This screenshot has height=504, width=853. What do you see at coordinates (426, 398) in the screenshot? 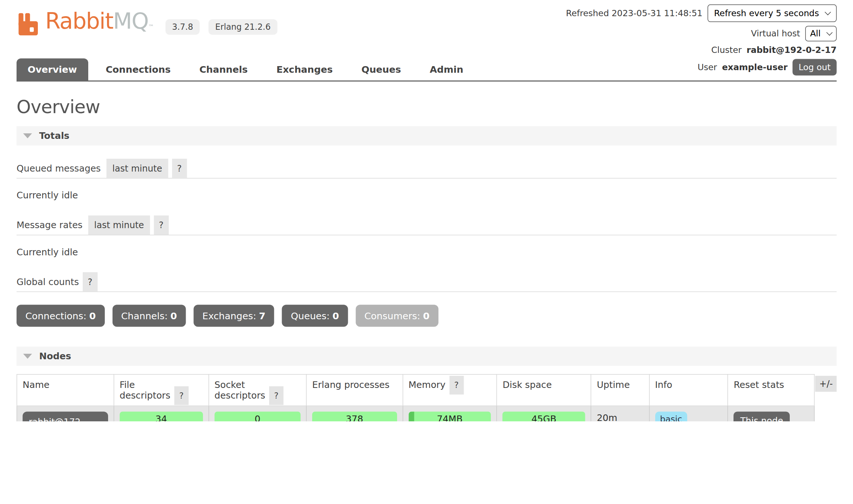
I see `nodes-table-zone: +/- Name File descriptors? Socket descri…` at bounding box center [426, 398].